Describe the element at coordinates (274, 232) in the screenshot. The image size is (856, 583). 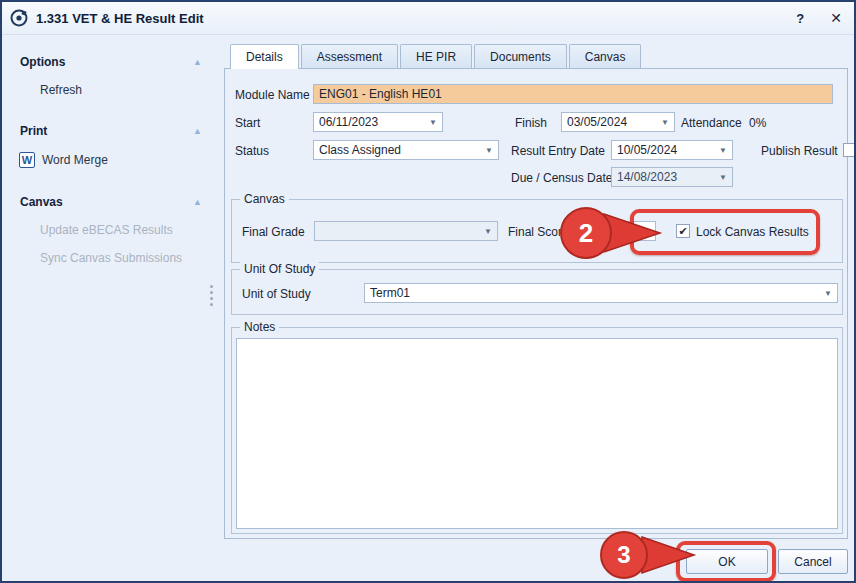
I see `final-grade-label: Final Grade` at that location.